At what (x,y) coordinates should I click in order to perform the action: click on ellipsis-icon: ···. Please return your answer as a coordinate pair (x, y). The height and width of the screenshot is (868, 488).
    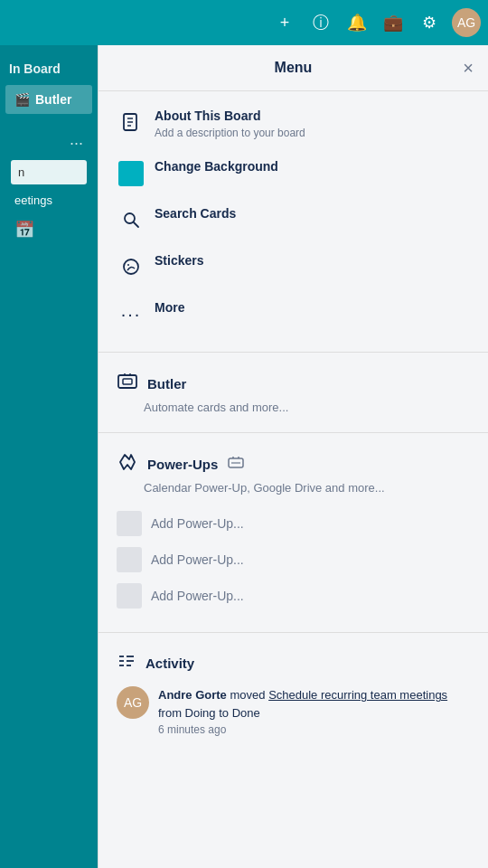
    Looking at the image, I should click on (131, 314).